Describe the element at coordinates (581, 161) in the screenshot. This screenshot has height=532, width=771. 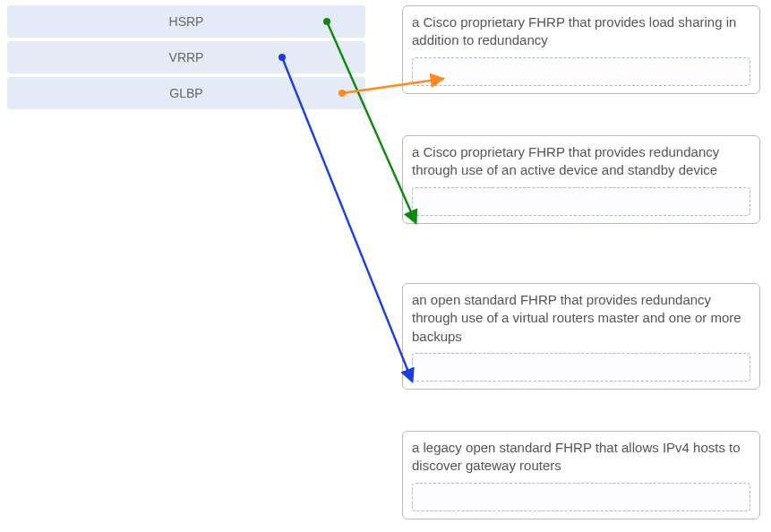
I see `right-desc: a Cisco proprietary FHRP that provides r…` at that location.